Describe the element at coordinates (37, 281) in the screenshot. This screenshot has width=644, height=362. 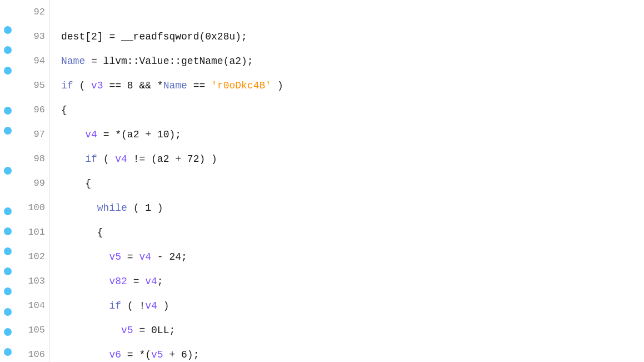
I see `line-number: 103` at that location.